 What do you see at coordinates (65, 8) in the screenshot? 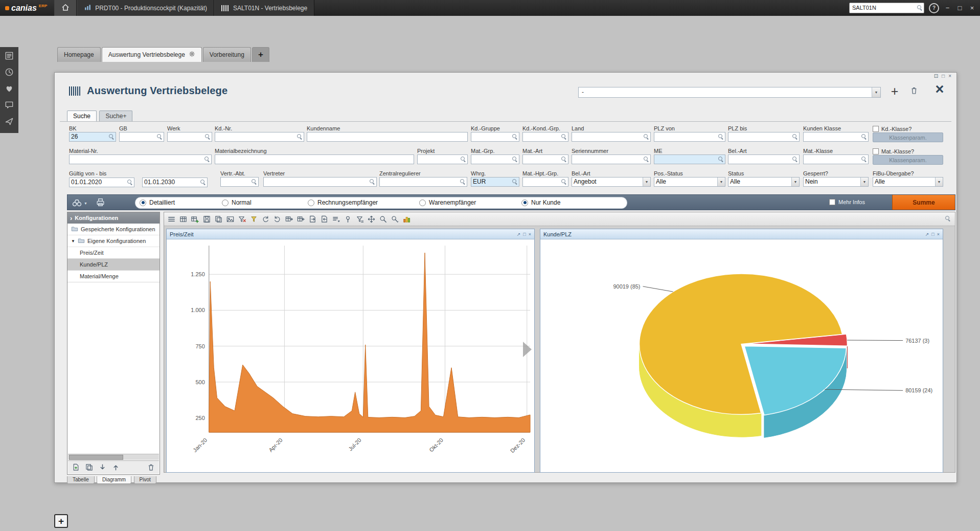
I see `home-tab` at bounding box center [65, 8].